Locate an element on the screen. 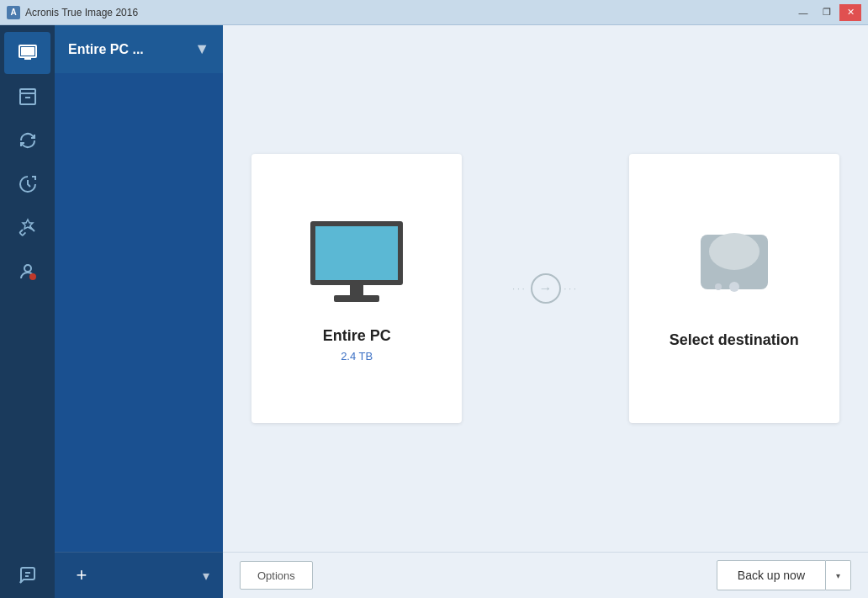 This screenshot has width=868, height=598. sidebar-item-account is located at coordinates (27, 272).